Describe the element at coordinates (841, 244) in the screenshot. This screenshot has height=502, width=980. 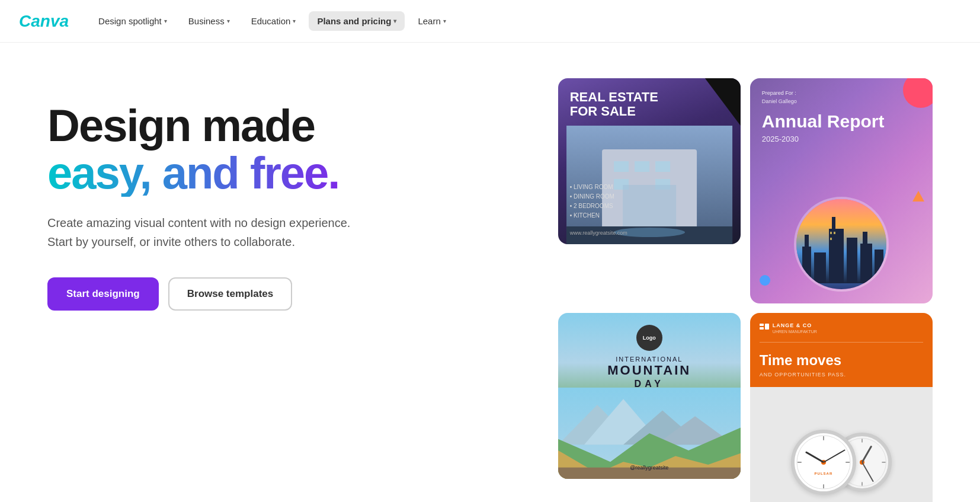
I see `city-circle-illustration` at that location.